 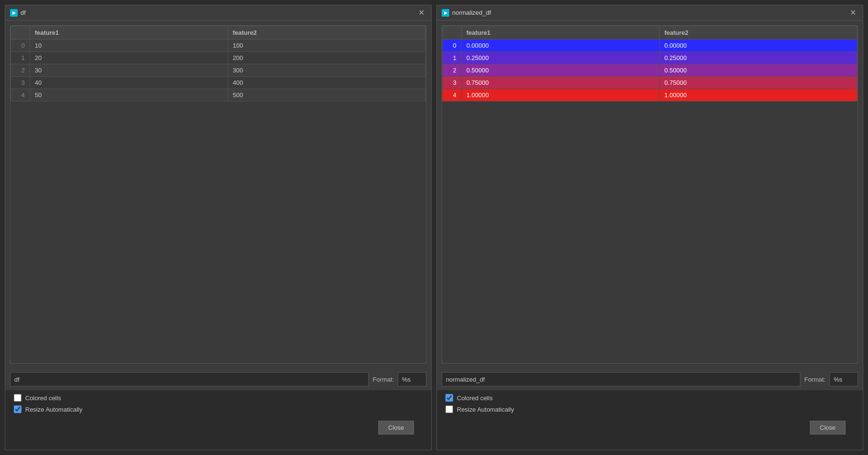 What do you see at coordinates (218, 46) in the screenshot?
I see `table-row: 0 10 100` at bounding box center [218, 46].